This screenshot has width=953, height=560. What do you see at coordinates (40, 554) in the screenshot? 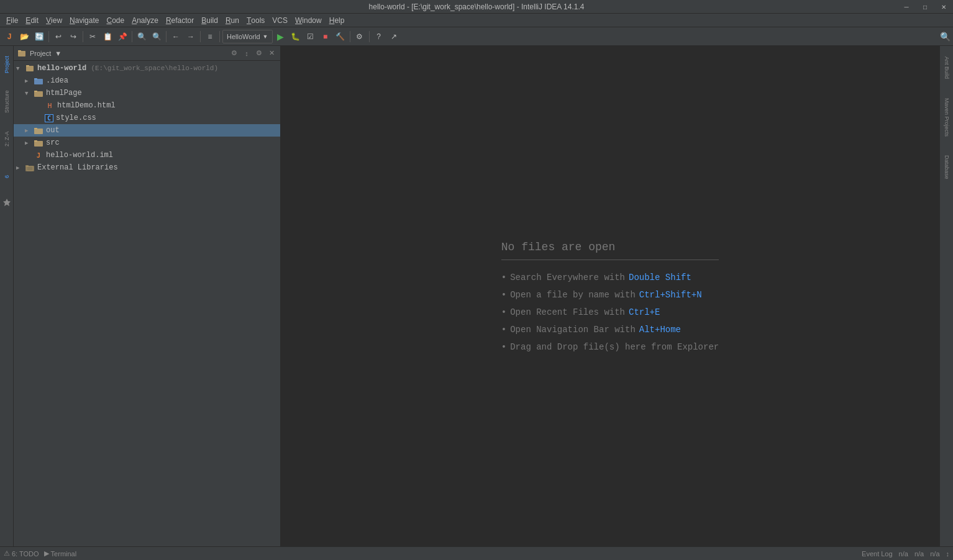
I see `status-left: ⚠ 6: TODO ▶ Terminal` at bounding box center [40, 554].